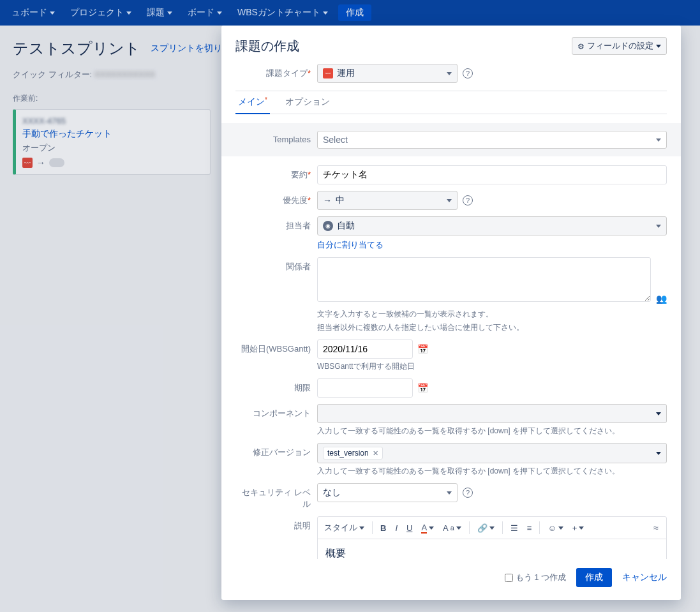 This screenshot has width=700, height=612. Describe the element at coordinates (644, 578) in the screenshot. I see `cancel-button: キャンセル` at that location.